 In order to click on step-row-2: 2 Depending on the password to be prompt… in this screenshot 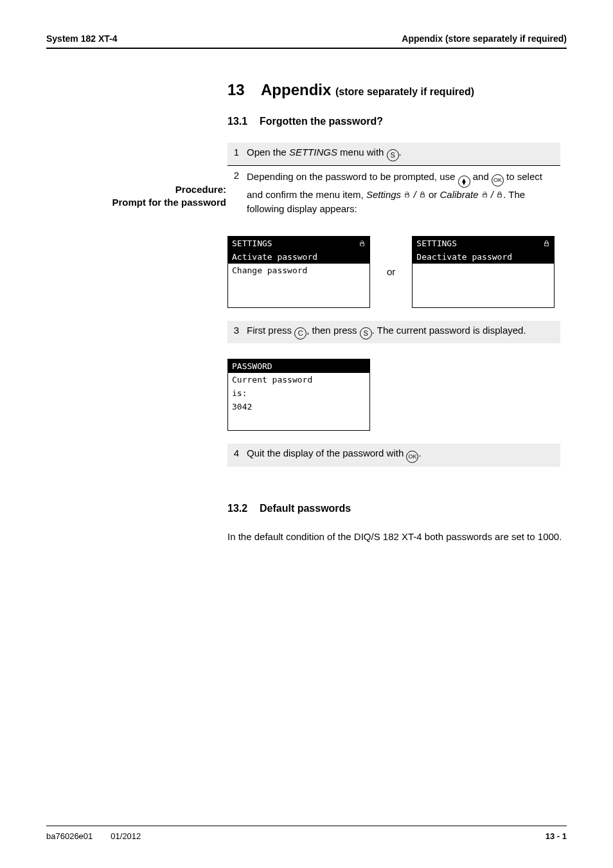, I will do `click(394, 193)`.